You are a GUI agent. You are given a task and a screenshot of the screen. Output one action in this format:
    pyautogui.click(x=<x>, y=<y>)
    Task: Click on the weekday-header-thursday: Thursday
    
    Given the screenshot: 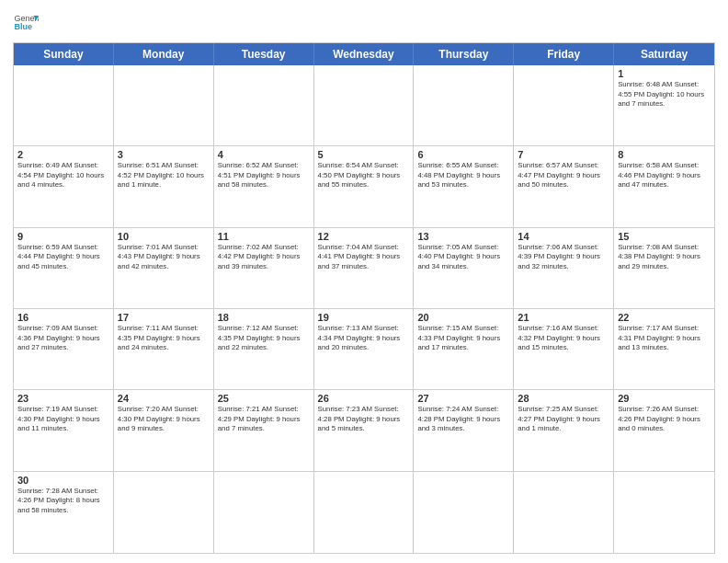 What is the action you would take?
    pyautogui.click(x=463, y=54)
    